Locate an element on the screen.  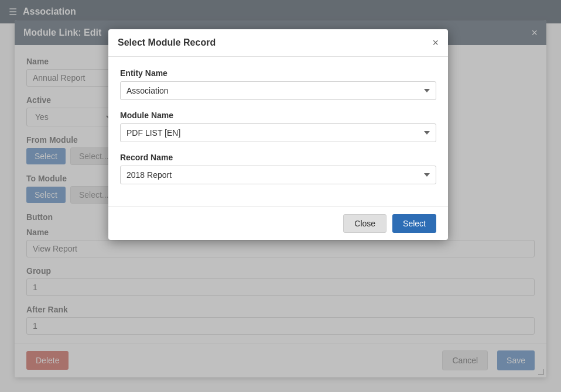
select-modal-header: Select Module Record × is located at coordinates (278, 43).